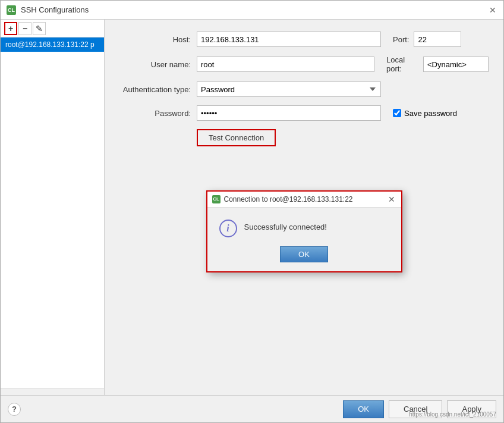 The image size is (504, 423). I want to click on auth-type-row: Authentication type: Password, so click(304, 89).